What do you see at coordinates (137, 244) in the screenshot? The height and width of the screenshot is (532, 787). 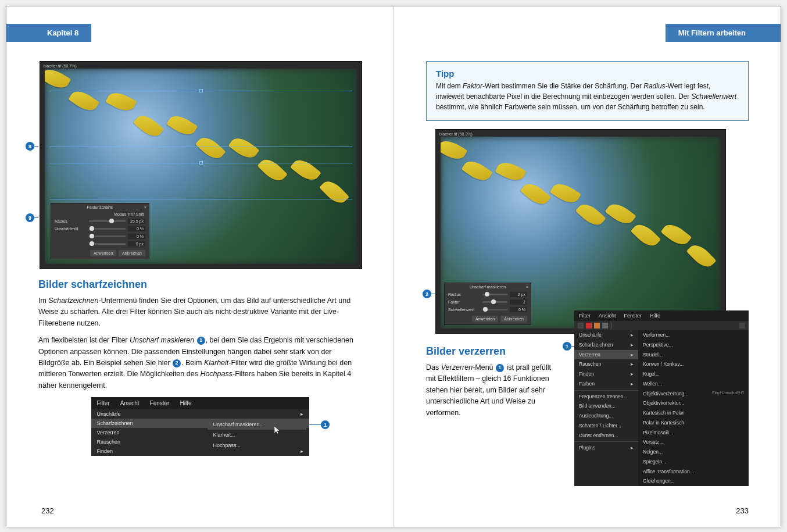 I see `slider-value: 0 px` at bounding box center [137, 244].